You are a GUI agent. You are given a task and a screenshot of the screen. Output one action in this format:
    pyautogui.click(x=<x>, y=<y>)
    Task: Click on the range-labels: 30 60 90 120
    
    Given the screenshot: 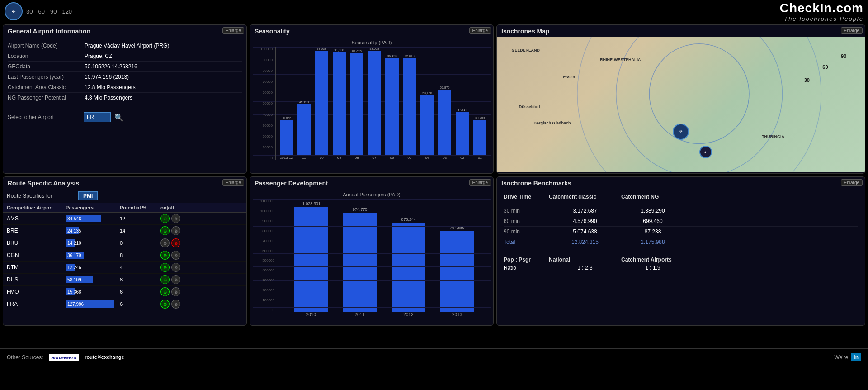 What is the action you would take?
    pyautogui.click(x=49, y=12)
    